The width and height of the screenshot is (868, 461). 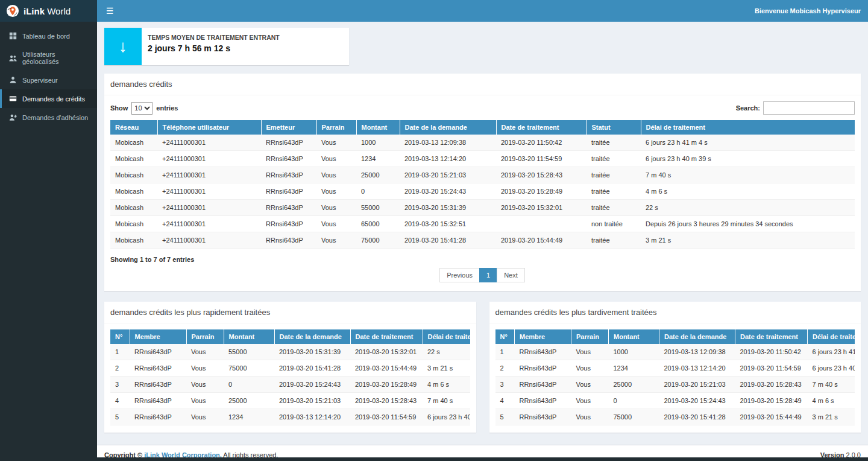 What do you see at coordinates (697, 368) in the screenshot?
I see `table-cell: 2019-03-13 12:14:20` at bounding box center [697, 368].